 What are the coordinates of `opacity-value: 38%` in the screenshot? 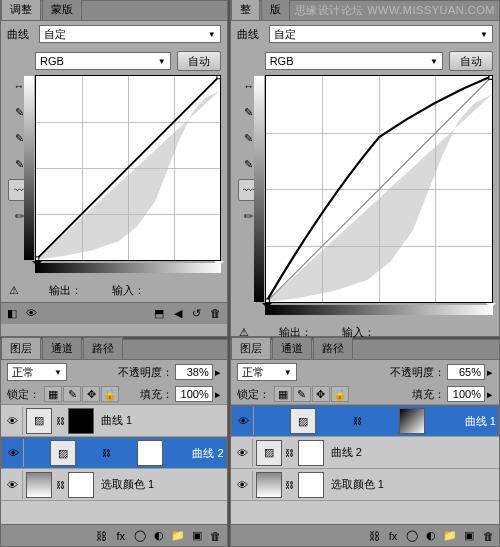 It's located at (194, 372).